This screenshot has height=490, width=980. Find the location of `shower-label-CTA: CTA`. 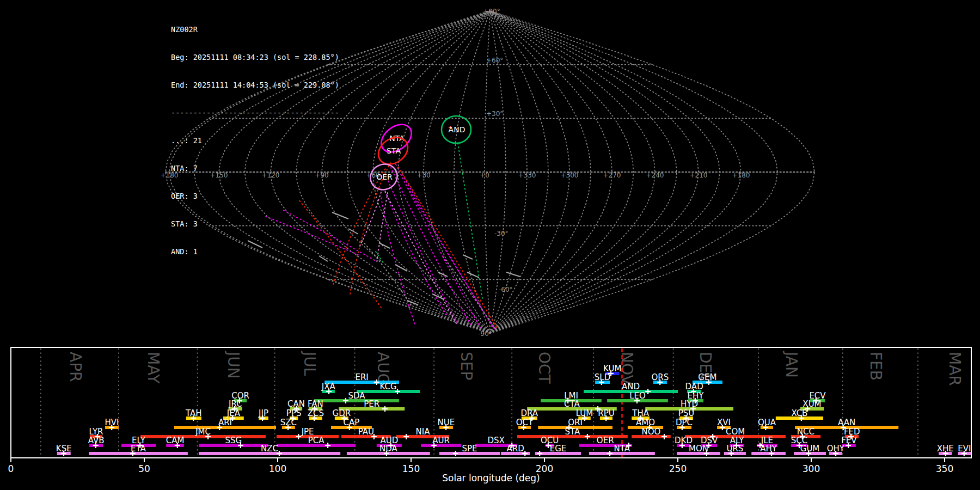

shower-label-CTA: CTA is located at coordinates (572, 404).